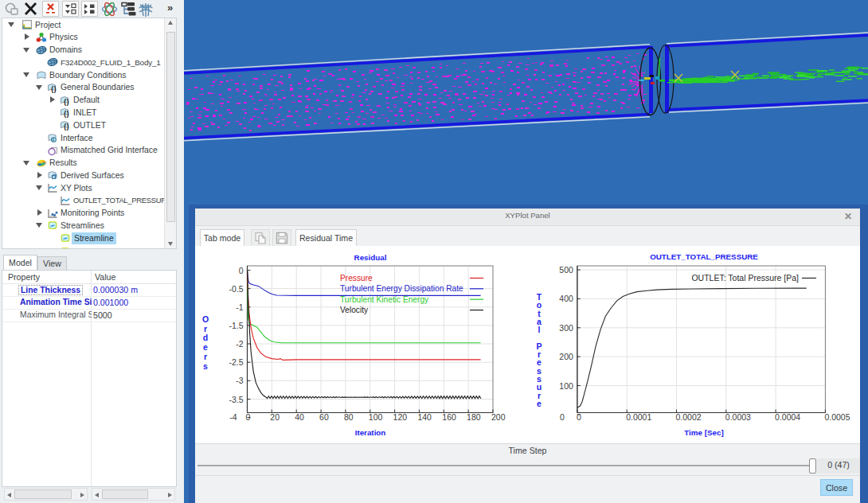  Describe the element at coordinates (354, 310) in the screenshot. I see `svg-text: Velocity` at that location.